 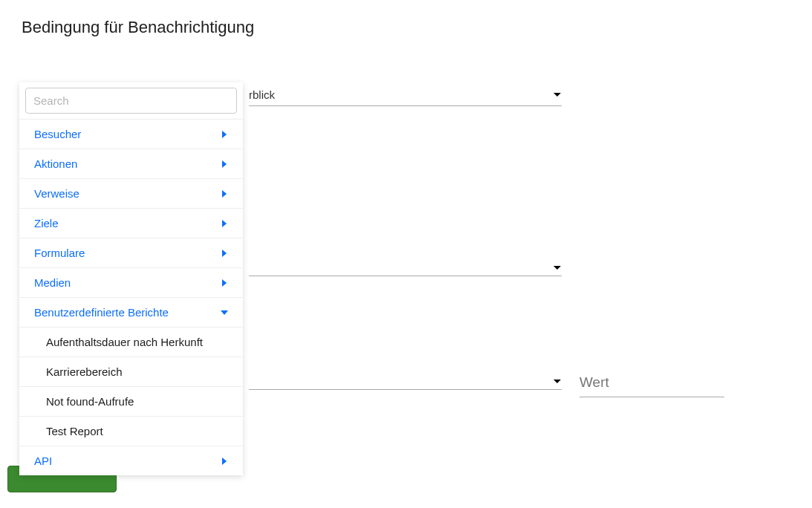 What do you see at coordinates (131, 371) in the screenshot?
I see `sub-item-karrierebereich: Karrierebereich` at bounding box center [131, 371].